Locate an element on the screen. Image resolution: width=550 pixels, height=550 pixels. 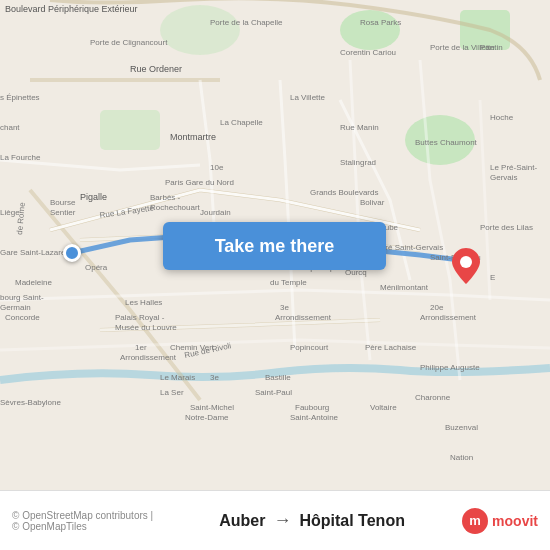
svg-text: Saint-Michel is located at coordinates (212, 408).